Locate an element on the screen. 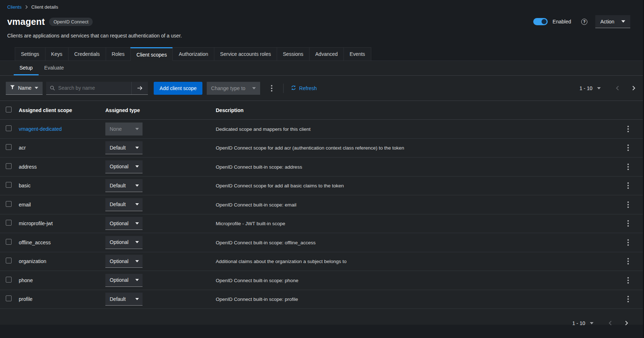 This screenshot has height=338, width=644. tab-keys: Keys is located at coordinates (57, 54).